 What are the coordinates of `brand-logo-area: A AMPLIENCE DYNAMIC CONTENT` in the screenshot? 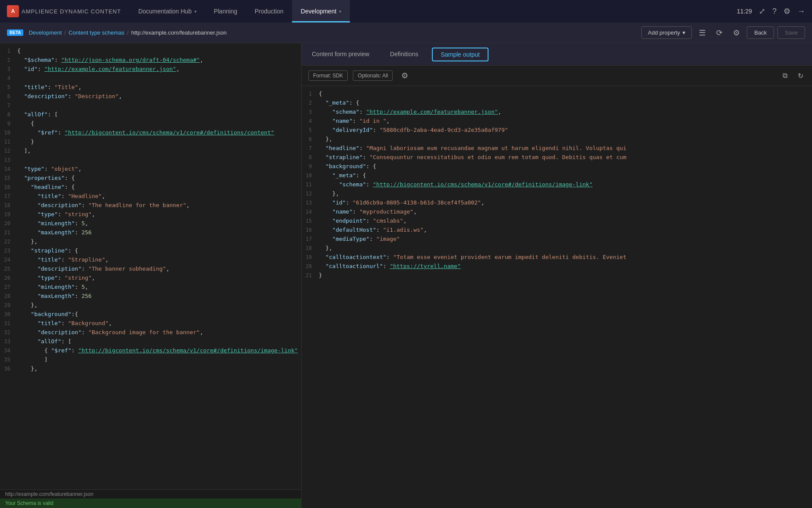 It's located at (64, 11).